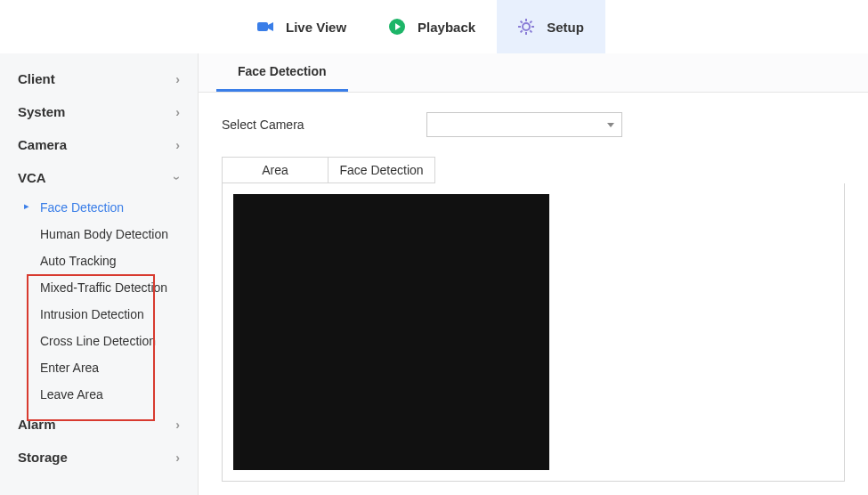 This screenshot has width=868, height=495. I want to click on select-camera-dropdown, so click(524, 125).